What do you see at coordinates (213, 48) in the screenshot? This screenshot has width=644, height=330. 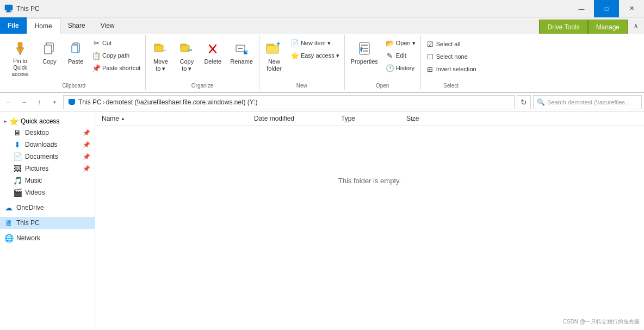 I see `delete-icon` at bounding box center [213, 48].